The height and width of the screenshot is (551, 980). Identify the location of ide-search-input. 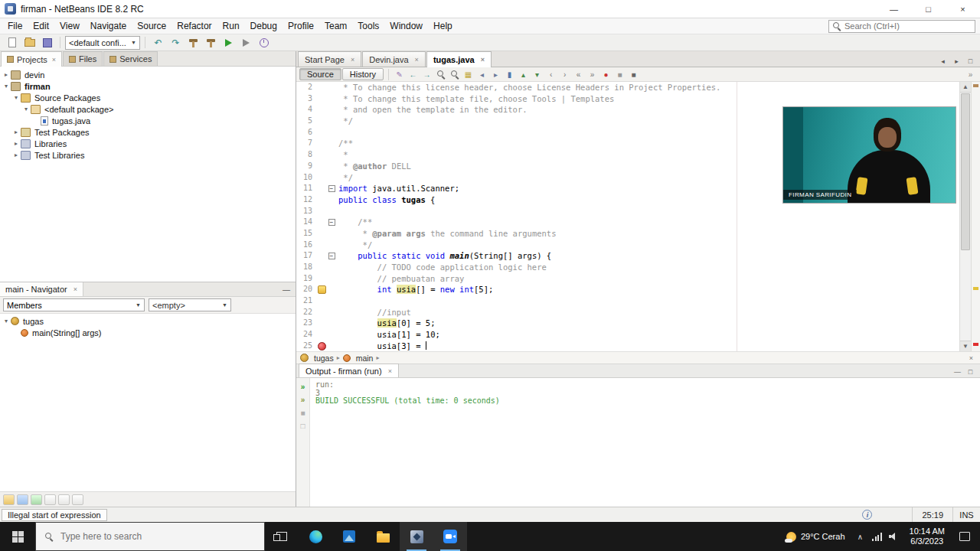
(908, 26).